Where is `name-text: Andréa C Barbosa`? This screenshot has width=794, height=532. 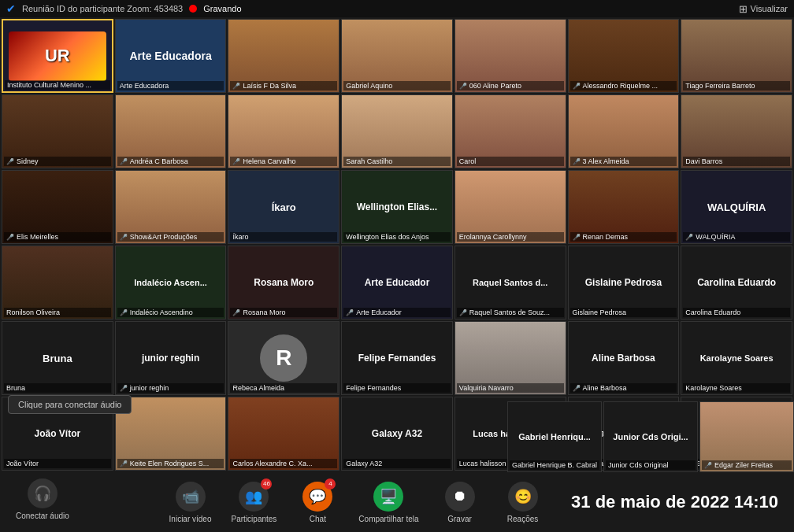
name-text: Andréa C Barbosa is located at coordinates (159, 161).